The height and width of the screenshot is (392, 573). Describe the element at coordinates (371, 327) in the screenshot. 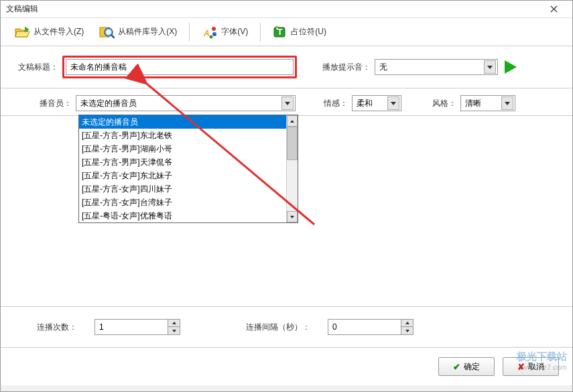

I see `interval-spinner` at that location.